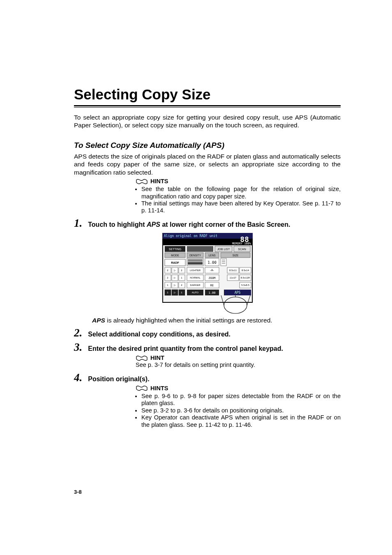 The image size is (392, 555). I want to click on shot-tray2: 8.5x14, so click(245, 270).